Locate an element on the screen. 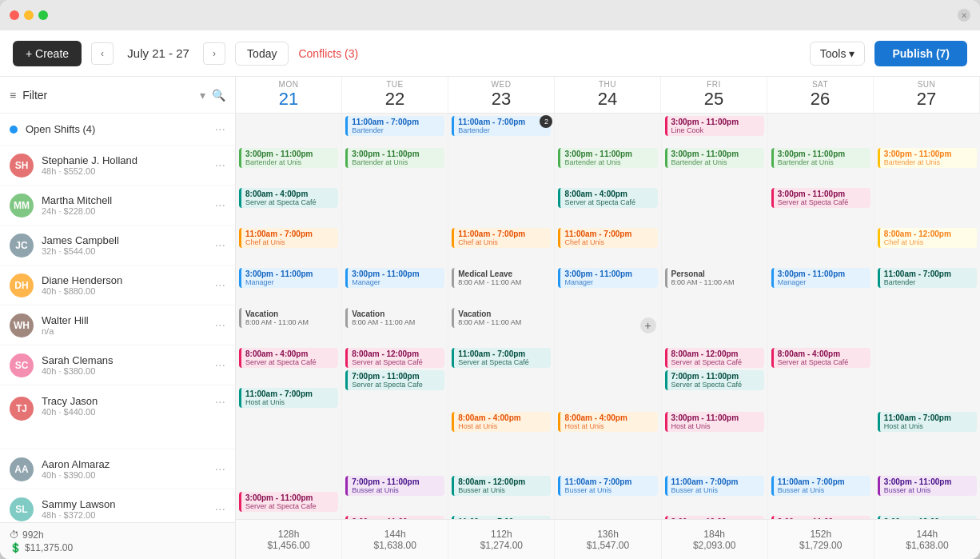 The image size is (980, 559). shift-thu-aaron: 11:00am - 7:00pm Busser at Unis is located at coordinates (608, 486).